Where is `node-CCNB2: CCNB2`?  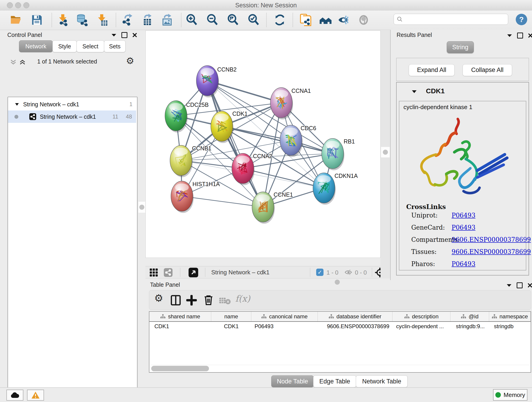
node-CCNB2: CCNB2 is located at coordinates (216, 81).